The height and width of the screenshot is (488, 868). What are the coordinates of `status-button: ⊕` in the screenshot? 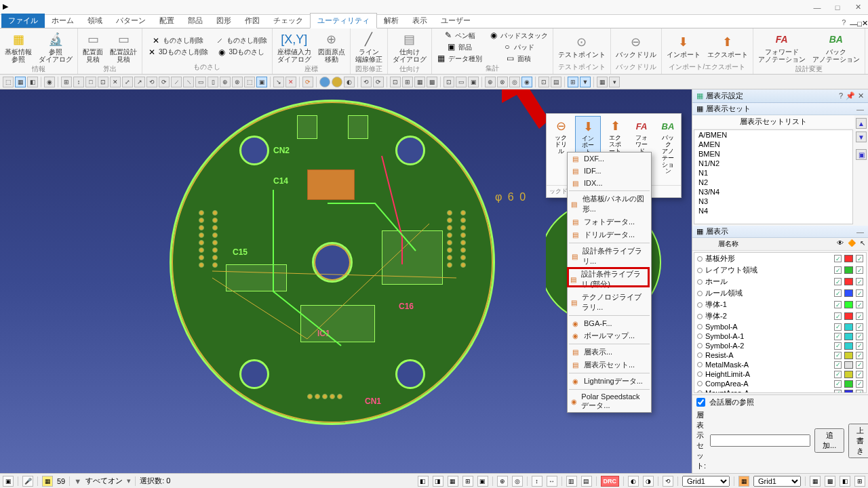 It's located at (502, 481).